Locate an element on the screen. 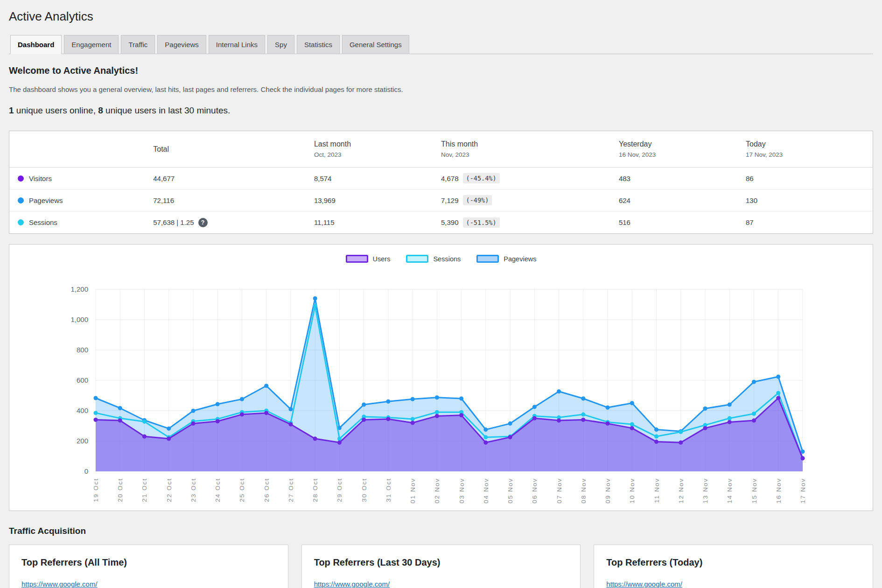 The height and width of the screenshot is (588, 882). today-cell: 130 is located at coordinates (805, 201).